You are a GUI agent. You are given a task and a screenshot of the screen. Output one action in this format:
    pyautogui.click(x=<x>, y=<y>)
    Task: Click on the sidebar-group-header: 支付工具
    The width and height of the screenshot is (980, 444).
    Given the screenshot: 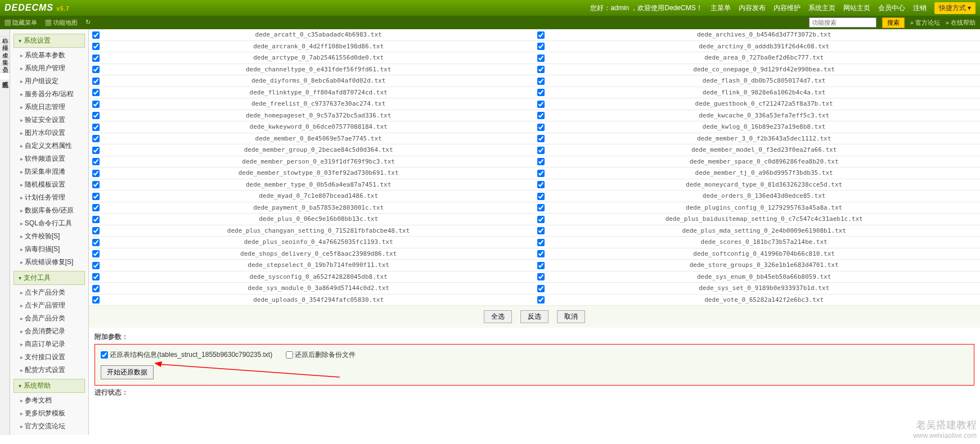 What is the action you would take?
    pyautogui.click(x=50, y=278)
    